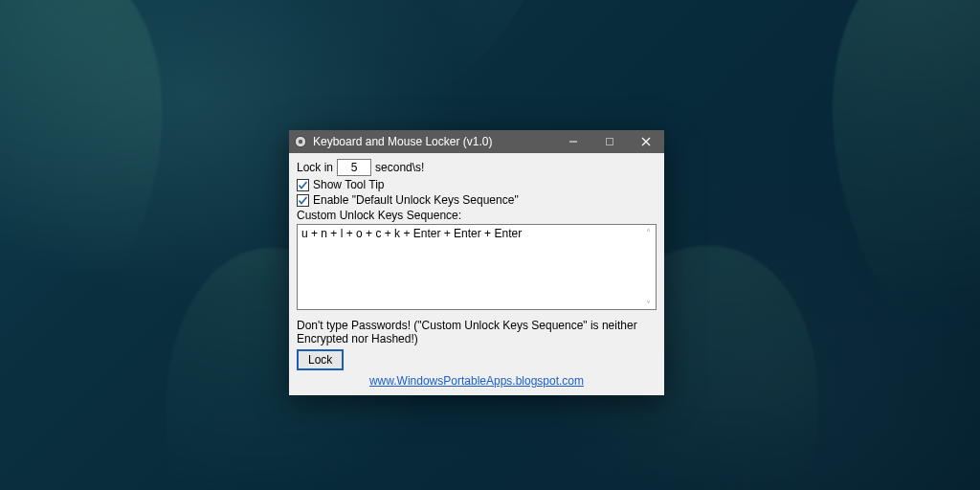 This screenshot has width=980, height=490. I want to click on titlebar: Keyboard and Mouse Locker (v1.0), so click(477, 142).